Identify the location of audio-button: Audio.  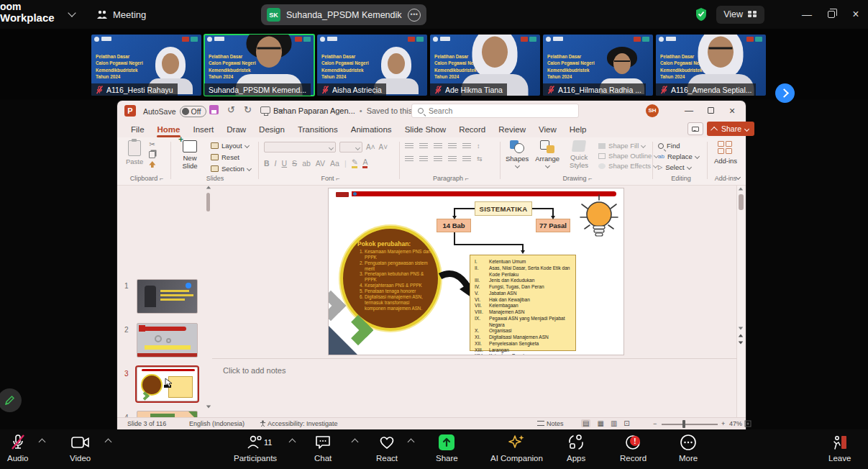
(17, 447).